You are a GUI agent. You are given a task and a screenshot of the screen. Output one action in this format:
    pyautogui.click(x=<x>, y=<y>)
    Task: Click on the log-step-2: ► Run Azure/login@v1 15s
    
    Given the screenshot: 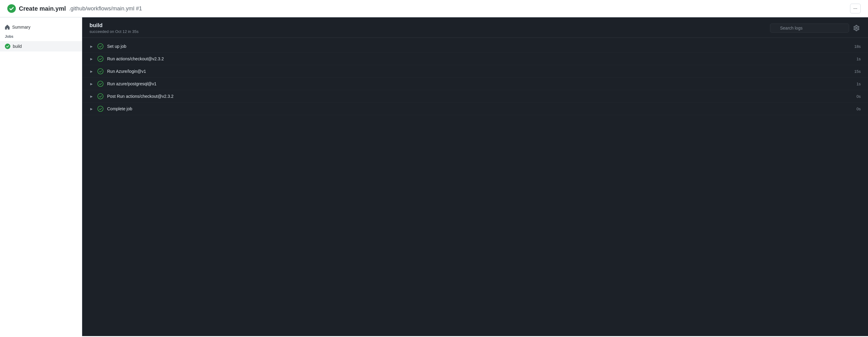 What is the action you would take?
    pyautogui.click(x=475, y=72)
    